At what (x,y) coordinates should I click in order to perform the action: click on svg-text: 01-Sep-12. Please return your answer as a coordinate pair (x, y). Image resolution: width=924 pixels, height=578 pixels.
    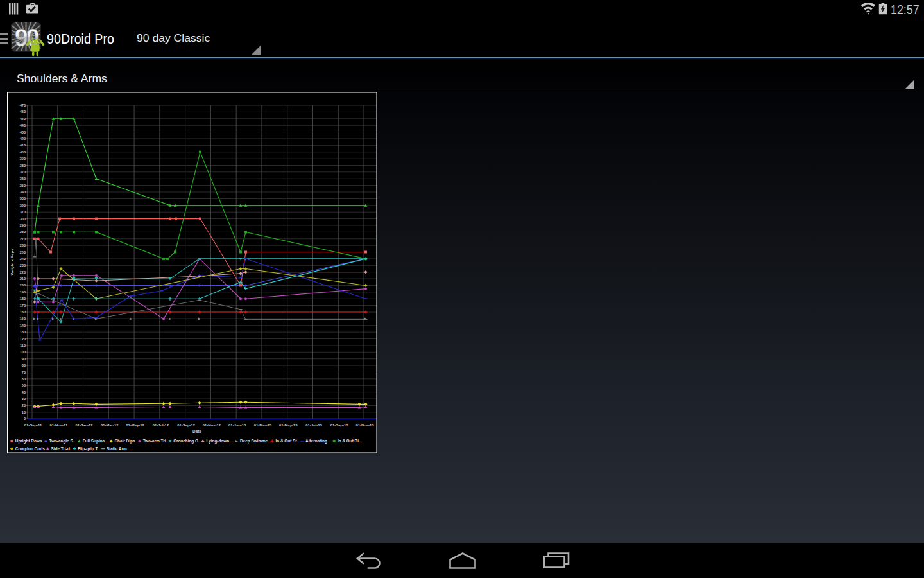
    Looking at the image, I should click on (186, 425).